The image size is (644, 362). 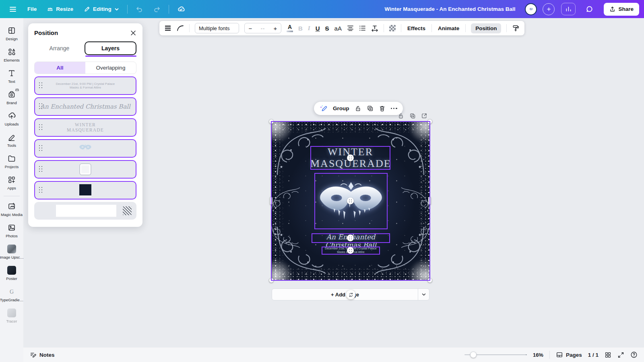 I want to click on sidebar-item-uploads: Uploads, so click(x=12, y=119).